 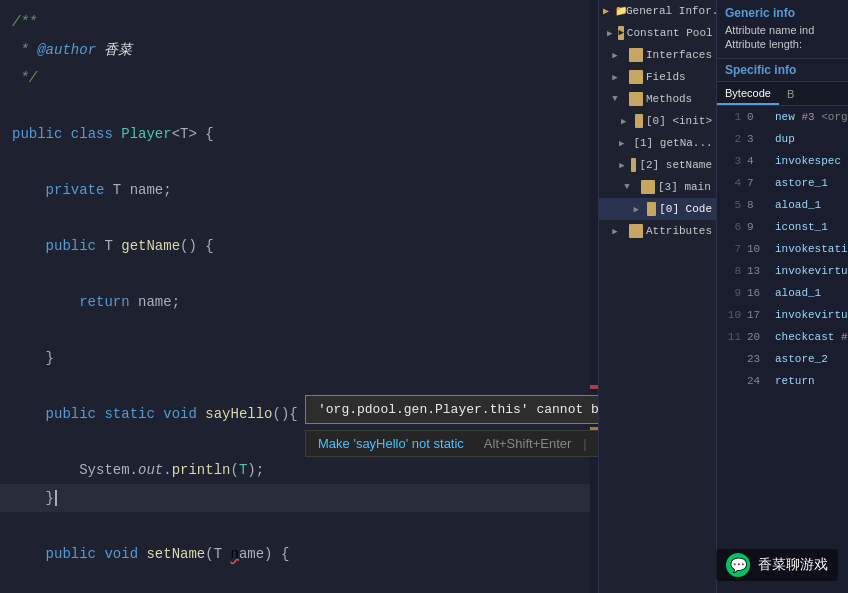 What do you see at coordinates (299, 246) in the screenshot?
I see `code-line: public T getName () {` at bounding box center [299, 246].